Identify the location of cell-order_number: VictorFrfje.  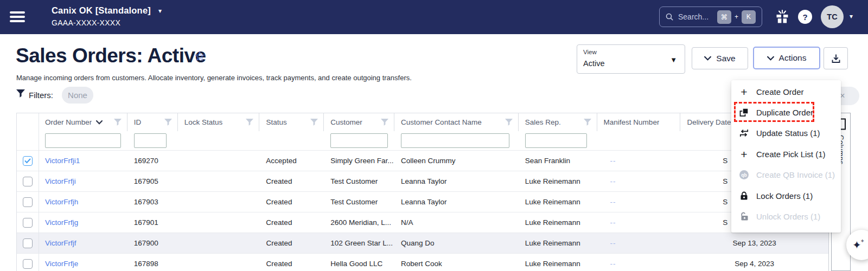
(83, 263).